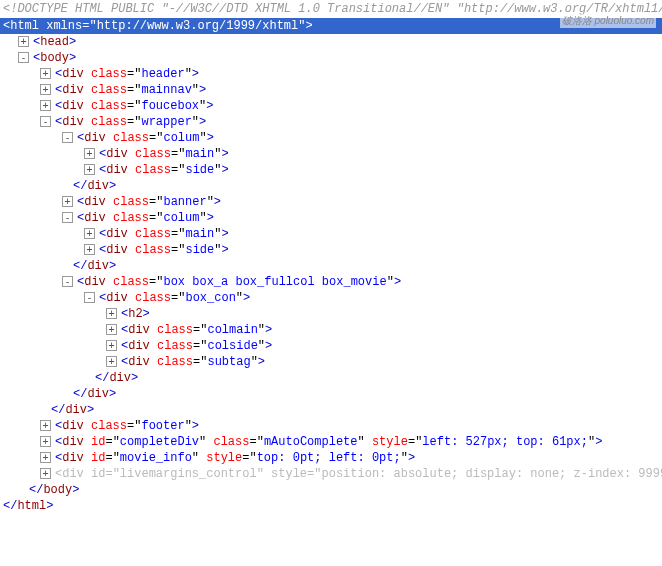 This screenshot has height=566, width=662. What do you see at coordinates (331, 442) in the screenshot?
I see `completediv-div: +<div id="completeDiv" class="mAutoCompl…` at bounding box center [331, 442].